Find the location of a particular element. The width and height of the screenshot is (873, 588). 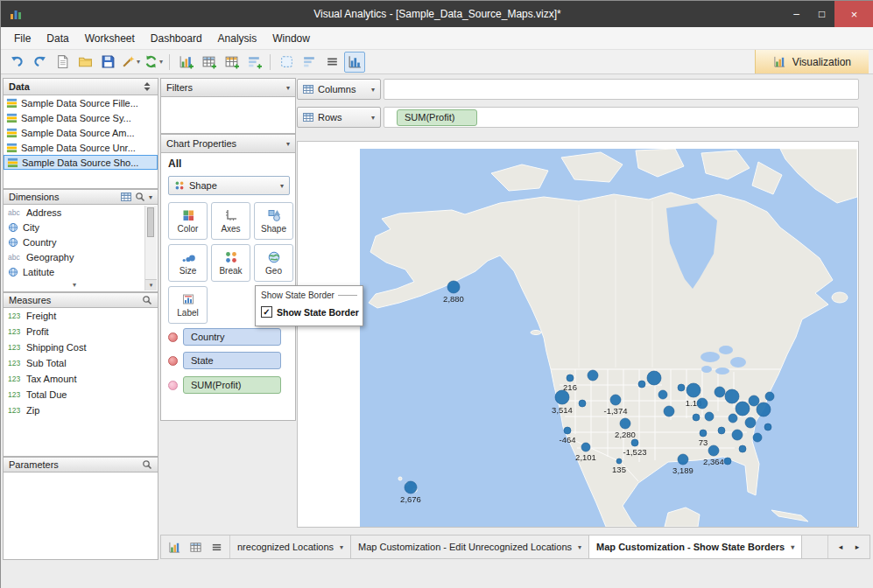

measure-item: 123 Total Due is located at coordinates (81, 395).